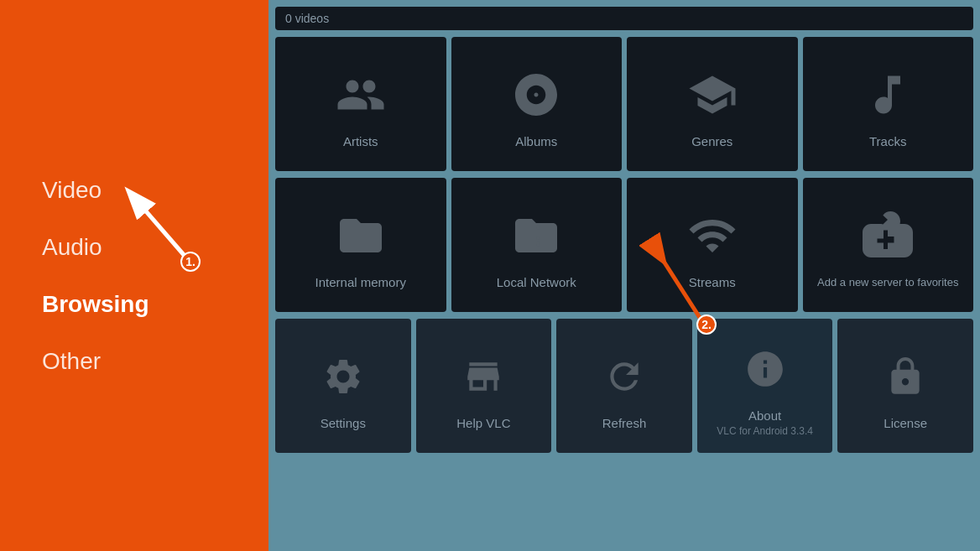 The width and height of the screenshot is (980, 551). I want to click on streams-label: Streams, so click(712, 282).